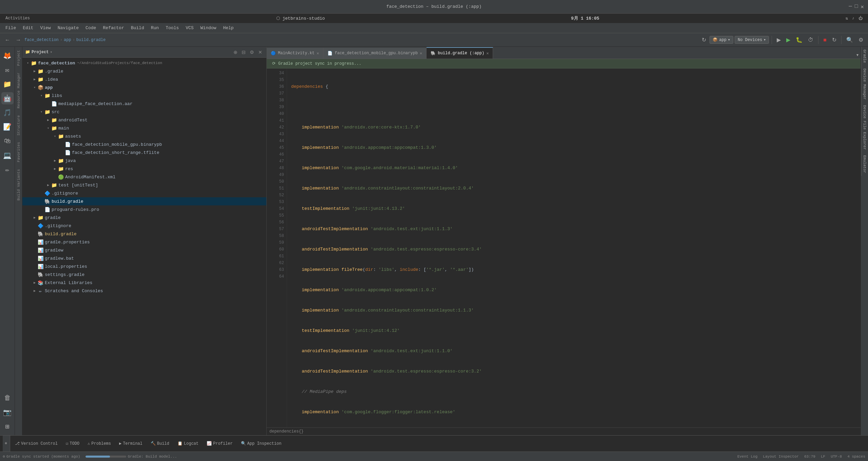 This screenshot has width=868, height=461. I want to click on structure-label: Structure, so click(19, 125).